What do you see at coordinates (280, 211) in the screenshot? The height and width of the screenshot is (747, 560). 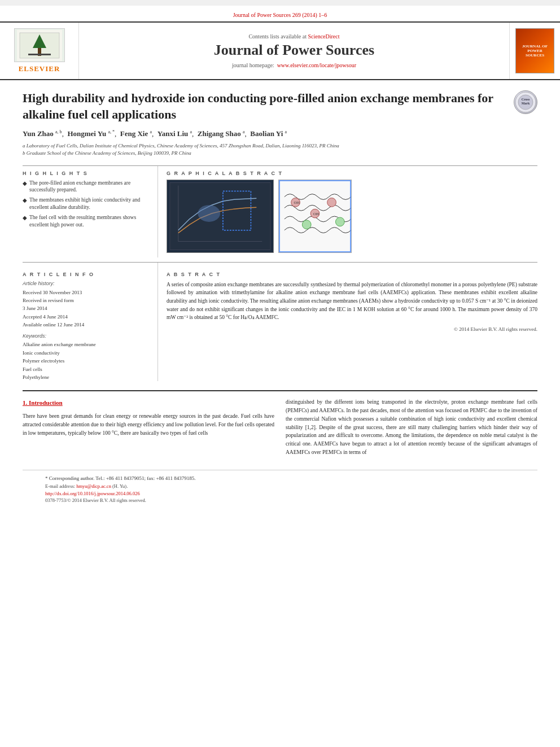 I see `highlights-graphical-section: H I G H L I G H T S ◆ The pore-filled an…` at bounding box center [280, 211].